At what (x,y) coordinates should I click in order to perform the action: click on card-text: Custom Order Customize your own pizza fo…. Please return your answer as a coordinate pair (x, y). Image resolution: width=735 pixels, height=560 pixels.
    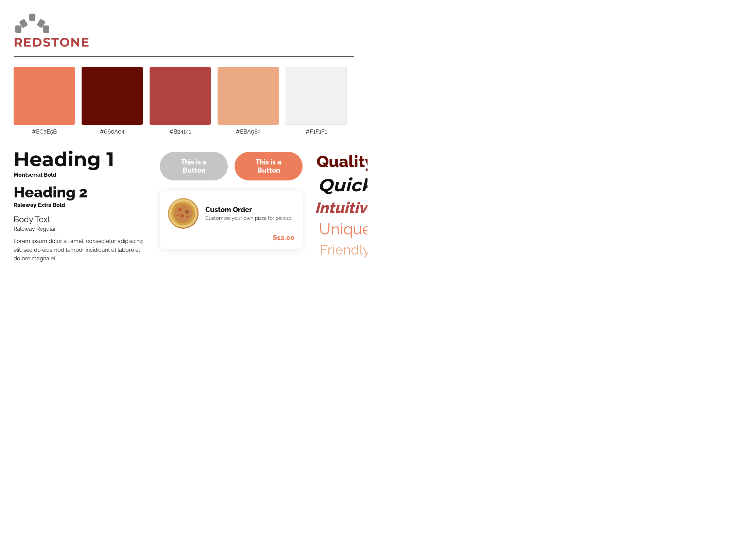
    Looking at the image, I should click on (249, 213).